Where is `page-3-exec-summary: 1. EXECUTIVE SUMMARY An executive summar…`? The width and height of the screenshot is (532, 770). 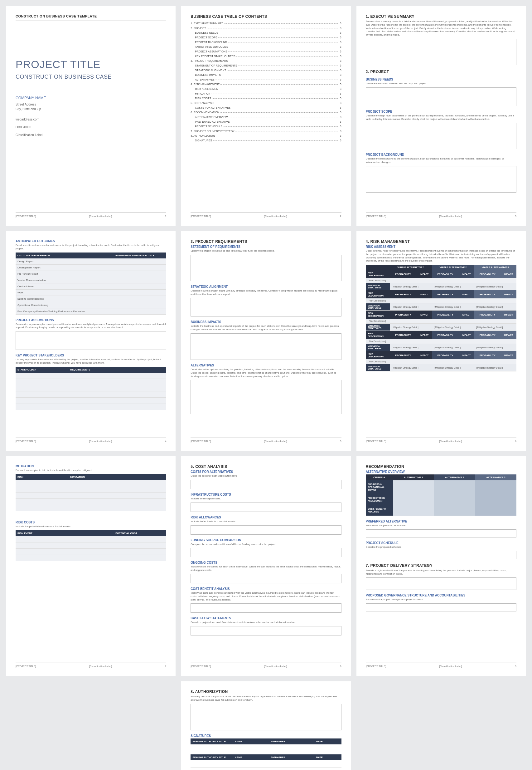 page-3-exec-summary: 1. EXECUTIVE SUMMARY An executive summar… is located at coordinates (441, 116).